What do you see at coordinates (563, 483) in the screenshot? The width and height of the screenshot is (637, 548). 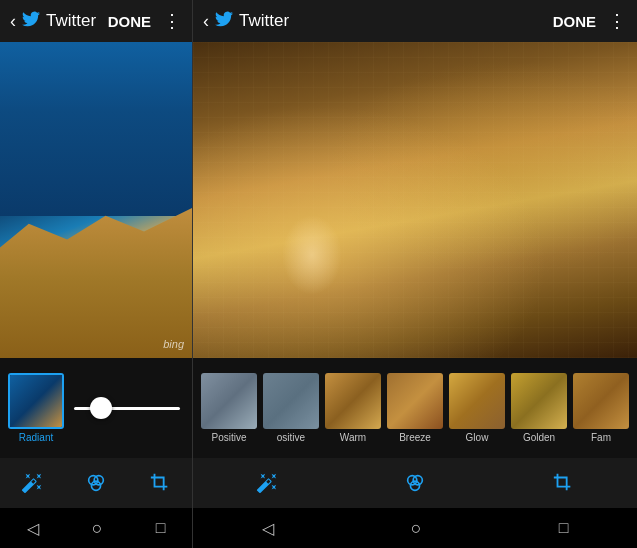 I see `right-crop-button` at bounding box center [563, 483].